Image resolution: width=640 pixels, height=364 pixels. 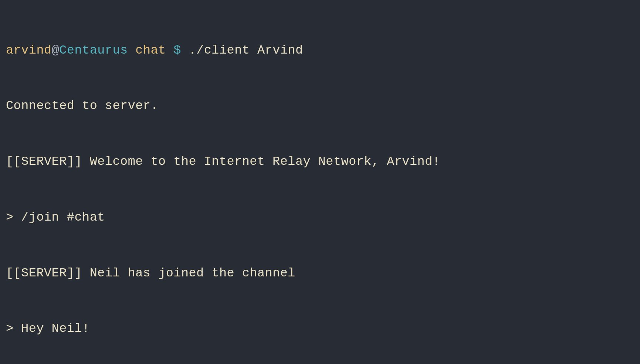 I want to click on prompt-dollar: $, so click(x=177, y=50).